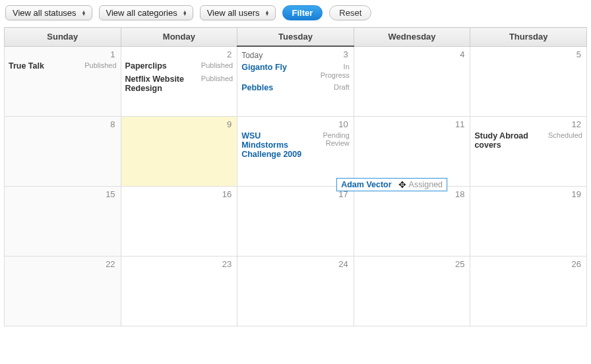  I want to click on event-title: Giganto Fly, so click(264, 67).